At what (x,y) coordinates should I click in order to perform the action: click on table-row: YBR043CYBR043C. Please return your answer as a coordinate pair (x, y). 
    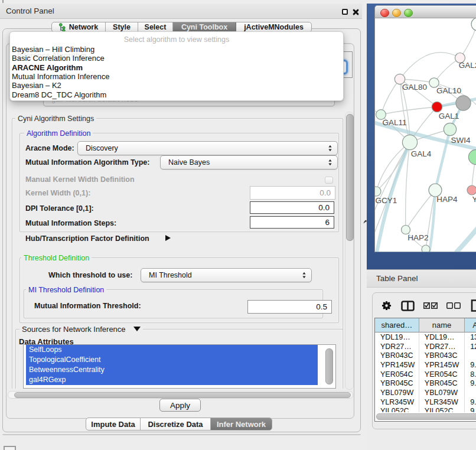
    Looking at the image, I should click on (425, 356).